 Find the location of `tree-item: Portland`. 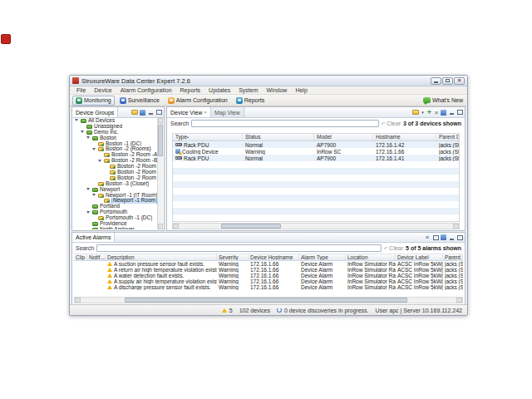

tree-item: Portland is located at coordinates (115, 206).